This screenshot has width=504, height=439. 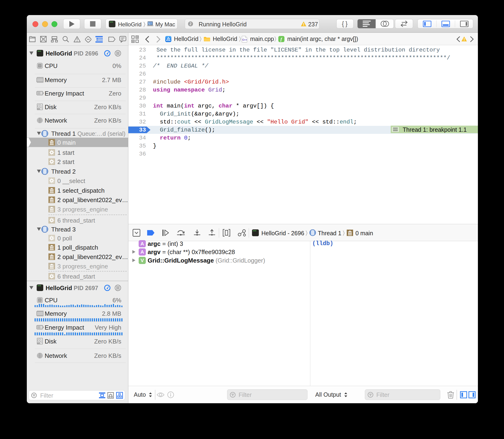 I want to click on svg-text: C++, so click(x=245, y=40).